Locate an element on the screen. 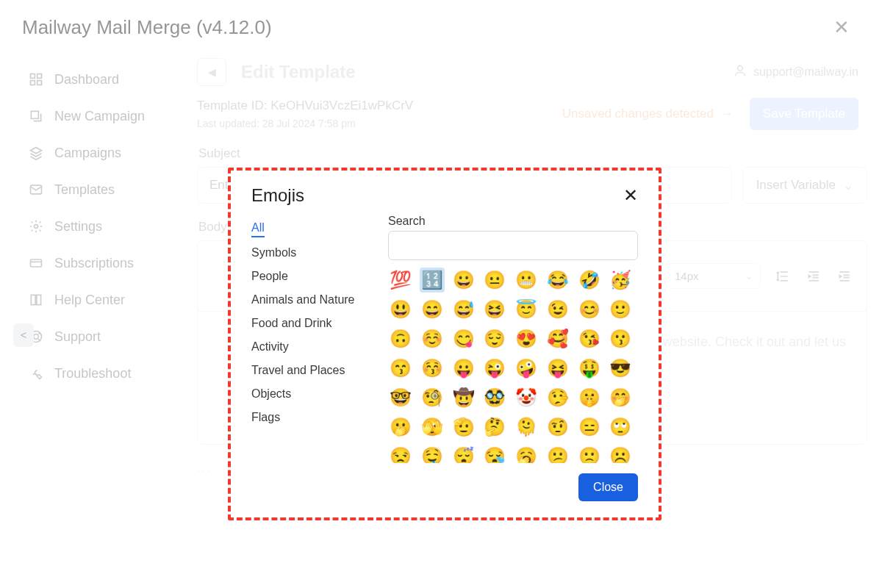 This screenshot has width=882, height=588. emoji-item: 😗 is located at coordinates (620, 339).